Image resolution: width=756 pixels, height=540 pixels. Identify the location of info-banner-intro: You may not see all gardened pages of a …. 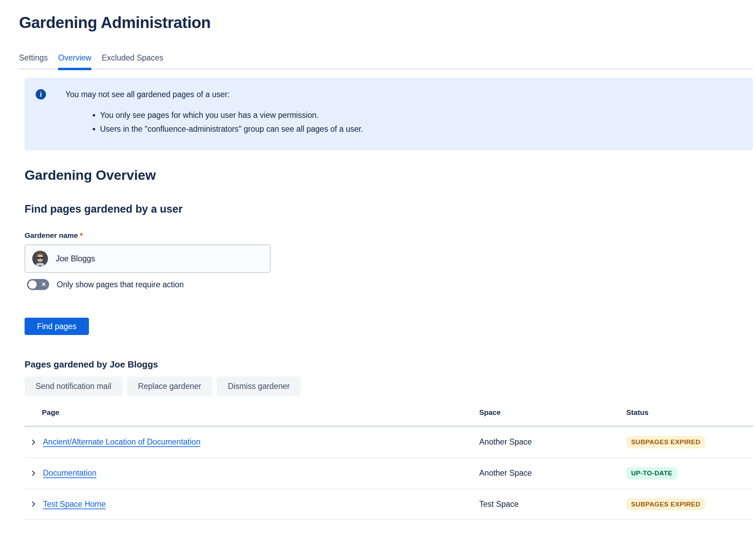
(214, 94).